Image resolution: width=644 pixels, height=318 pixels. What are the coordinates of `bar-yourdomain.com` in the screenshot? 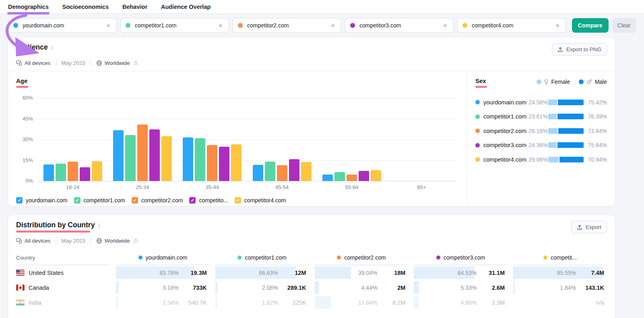 It's located at (258, 173).